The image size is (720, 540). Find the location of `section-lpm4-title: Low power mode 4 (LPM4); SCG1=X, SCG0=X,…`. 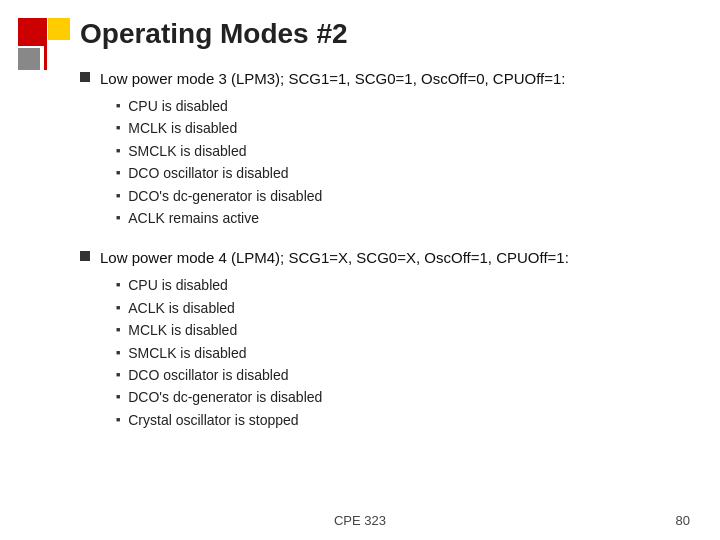

section-lpm4-title: Low power mode 4 (LPM4); SCG1=X, SCG0=X,… is located at coordinates (334, 258).